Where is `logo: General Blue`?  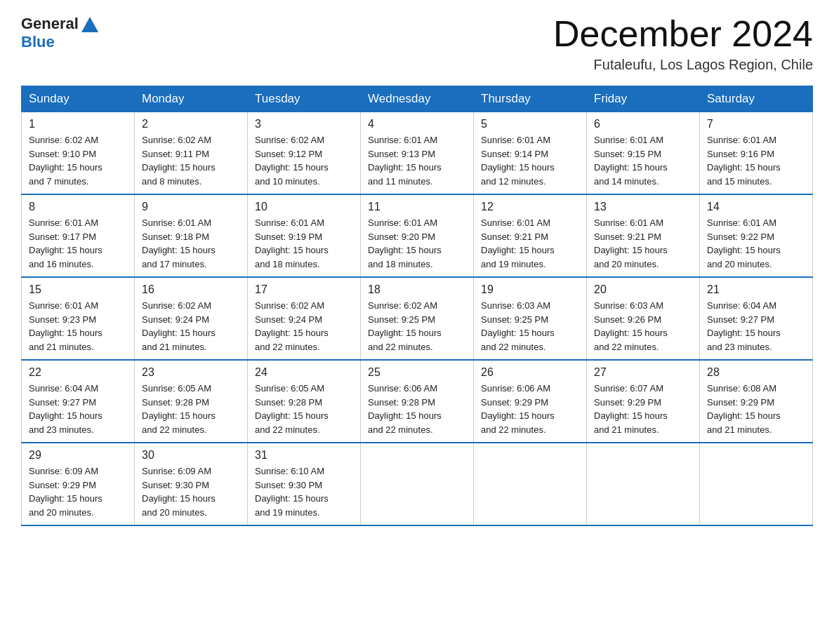
logo: General Blue is located at coordinates (60, 32).